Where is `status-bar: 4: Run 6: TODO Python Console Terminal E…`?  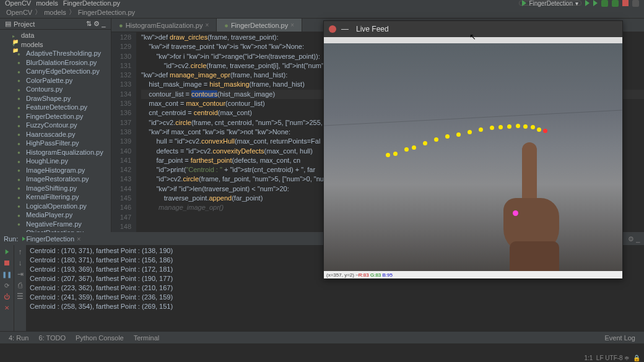 status-bar: 4: Run 6: TODO Python Console Terminal E… is located at coordinates (322, 337).